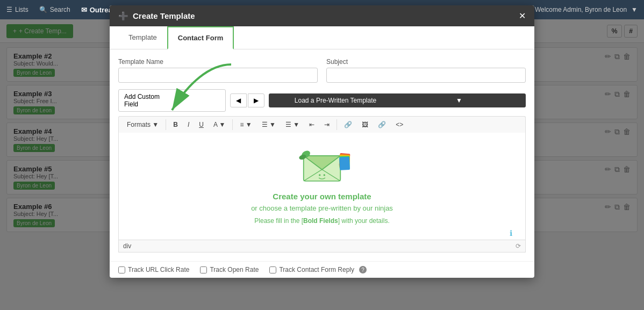 Image resolution: width=644 pixels, height=310 pixels. Describe the element at coordinates (60, 10) in the screenshot. I see `search-label: Search` at that location.